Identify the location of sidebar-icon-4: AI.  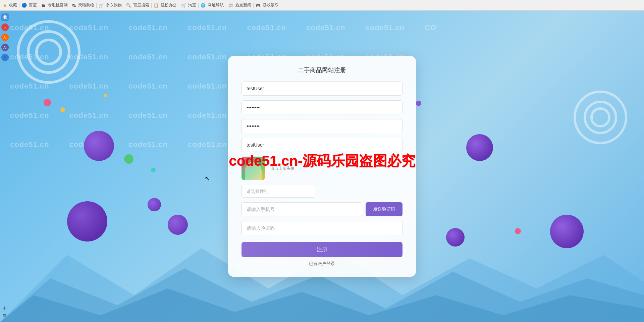
(5, 47).